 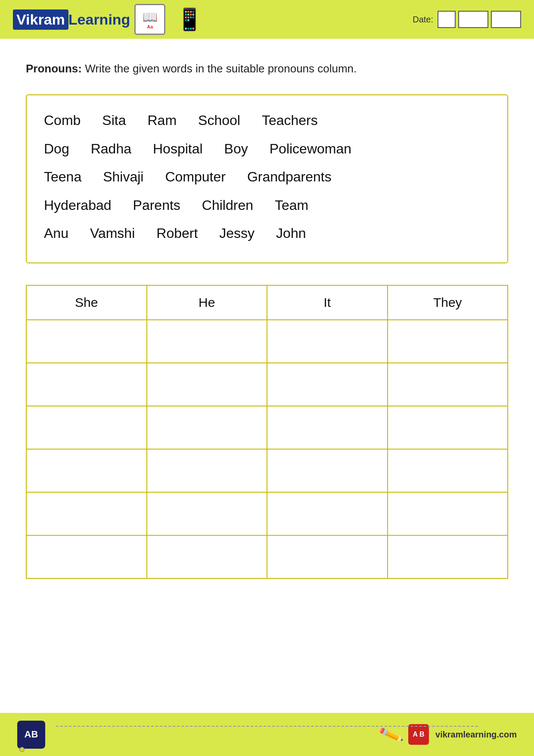 I want to click on word-teachers: Teachers, so click(x=290, y=121).